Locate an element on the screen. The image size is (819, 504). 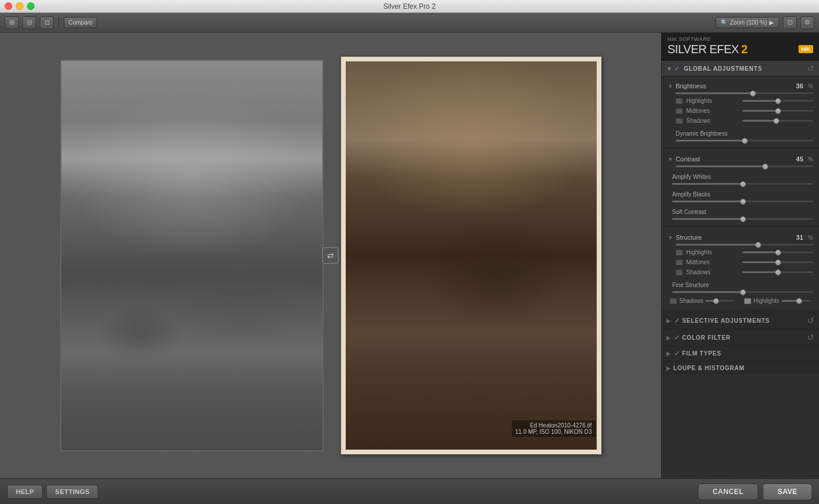
compare-button: Compare is located at coordinates (81, 22).